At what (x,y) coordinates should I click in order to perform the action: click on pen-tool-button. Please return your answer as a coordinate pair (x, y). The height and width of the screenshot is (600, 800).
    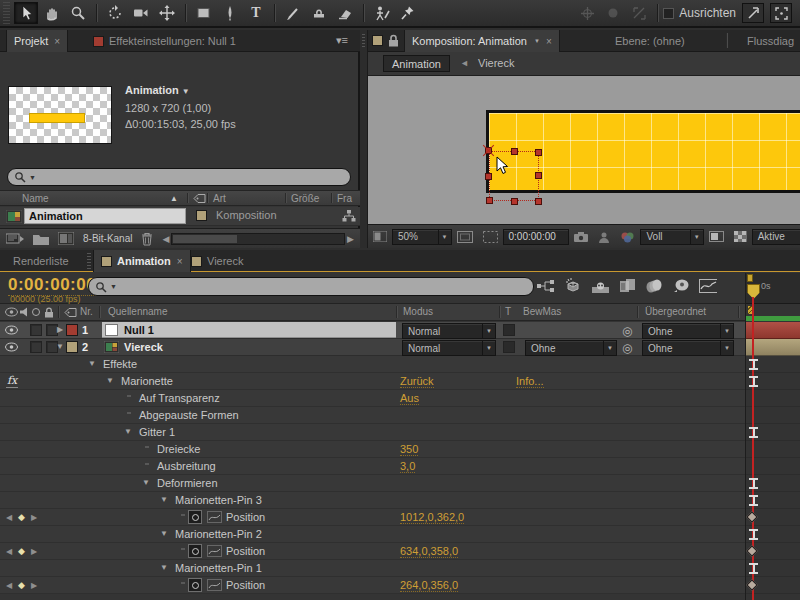
    Looking at the image, I should click on (230, 13).